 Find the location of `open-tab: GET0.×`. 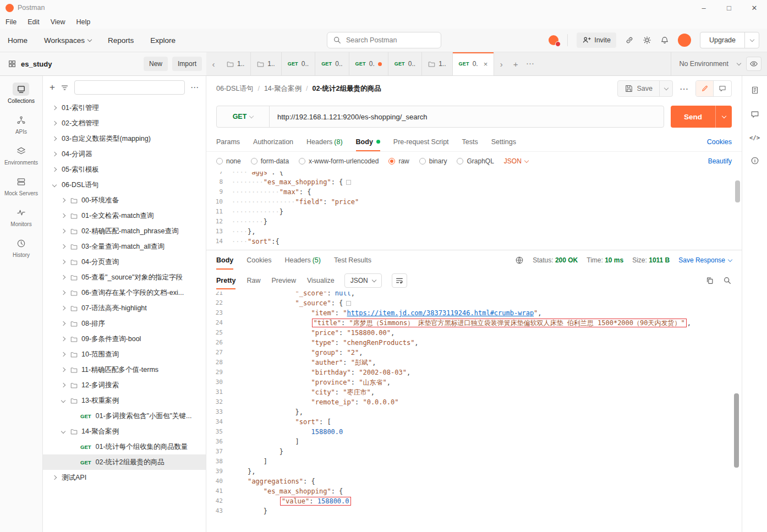

open-tab: GET0.× is located at coordinates (474, 64).